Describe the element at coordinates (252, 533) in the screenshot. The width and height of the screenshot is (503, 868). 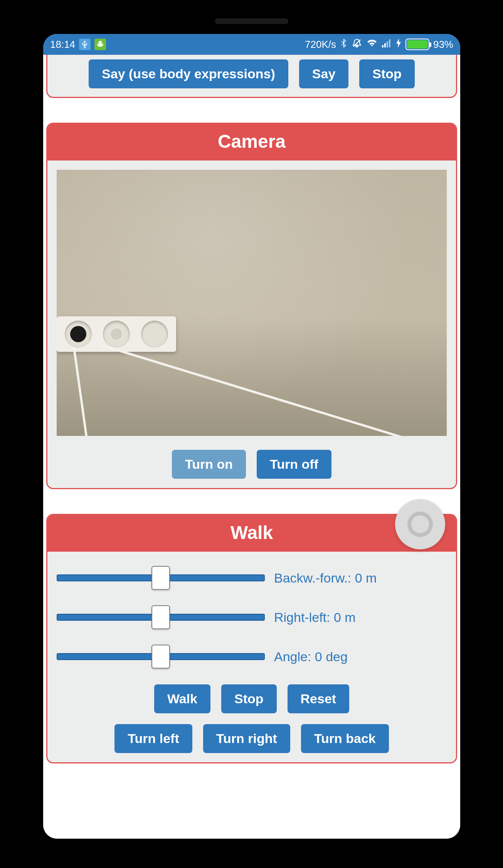
I see `walk-card-title: Walk` at that location.